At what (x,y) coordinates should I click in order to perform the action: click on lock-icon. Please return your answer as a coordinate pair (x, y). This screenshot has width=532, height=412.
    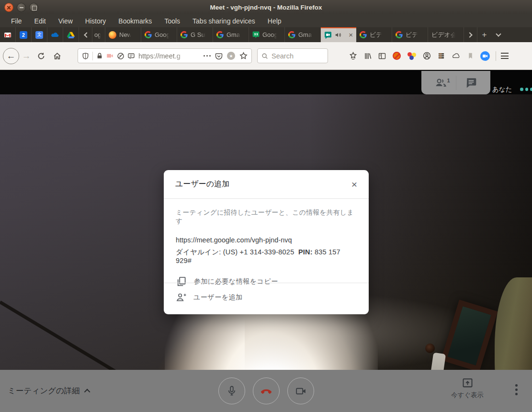
    Looking at the image, I should click on (100, 56).